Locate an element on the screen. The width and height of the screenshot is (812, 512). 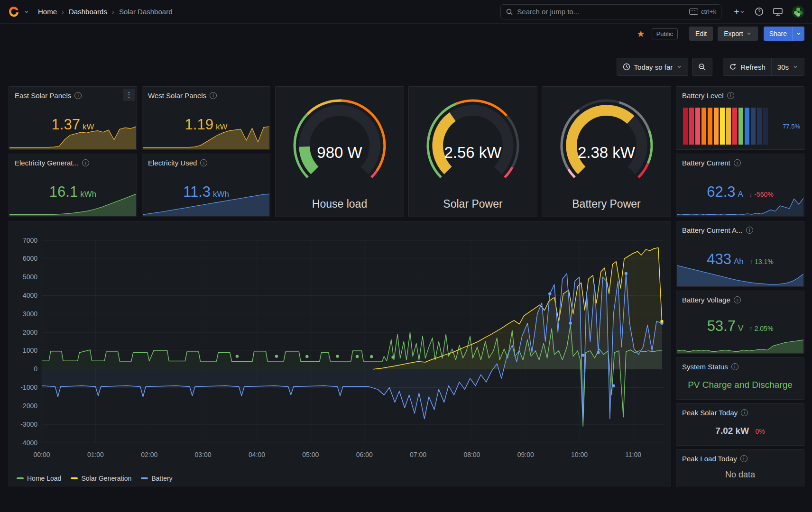
breadcrumb-dashboards: Dashboards is located at coordinates (88, 11).